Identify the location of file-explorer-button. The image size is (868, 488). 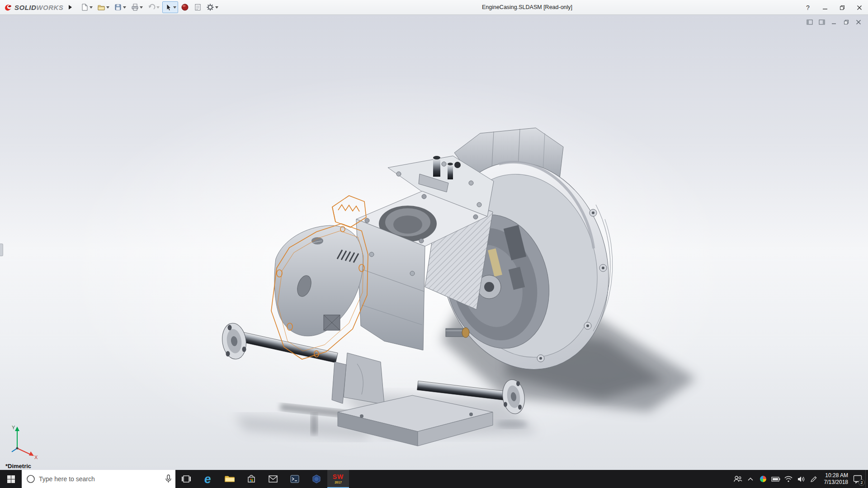
(230, 479).